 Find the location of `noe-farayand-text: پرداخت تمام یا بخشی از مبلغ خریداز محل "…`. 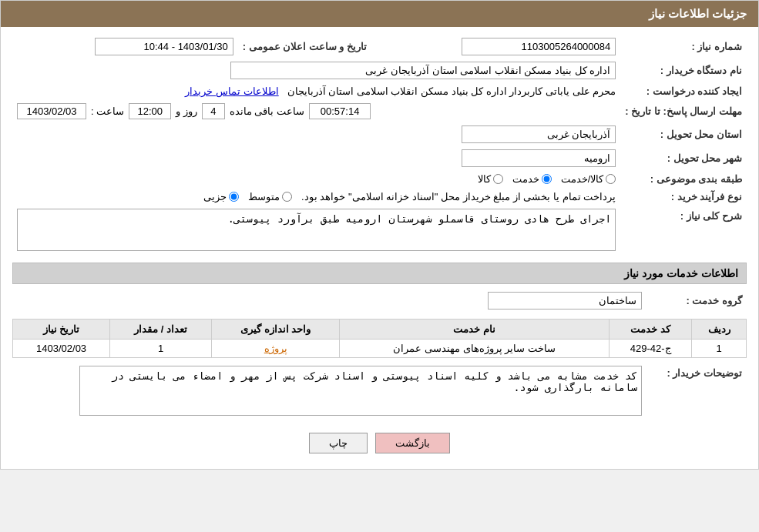

noe-farayand-text: پرداخت تمام یا بخشی از مبلغ خریداز محل "… is located at coordinates (458, 197).